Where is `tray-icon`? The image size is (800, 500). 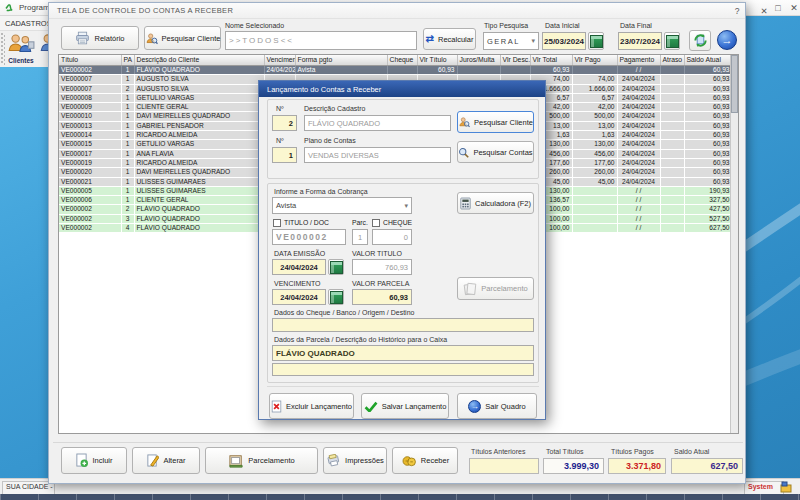
tray-icon is located at coordinates (786, 487).